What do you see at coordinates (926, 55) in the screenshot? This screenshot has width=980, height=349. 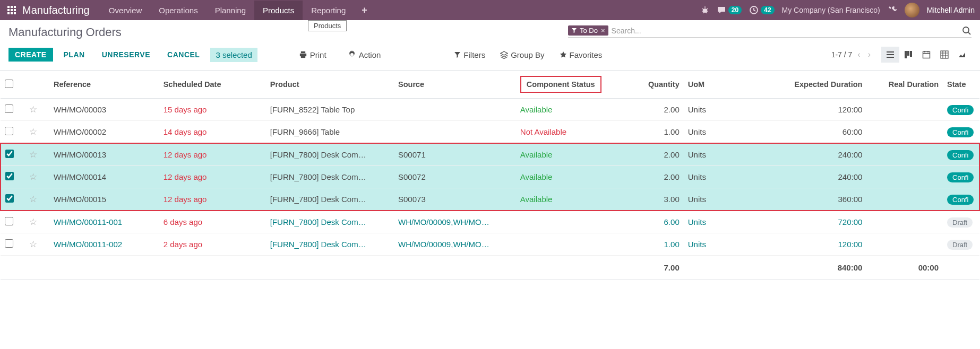 I see `view-calendar-icon` at bounding box center [926, 55].